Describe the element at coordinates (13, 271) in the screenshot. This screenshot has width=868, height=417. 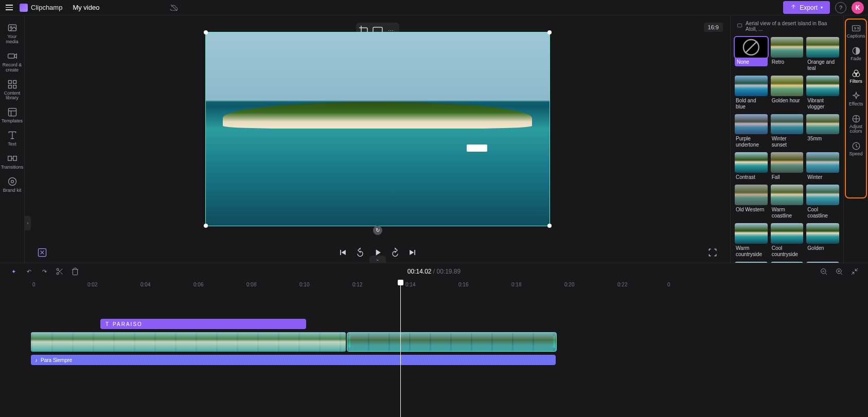
I see `auto-cut-button: ✦` at that location.